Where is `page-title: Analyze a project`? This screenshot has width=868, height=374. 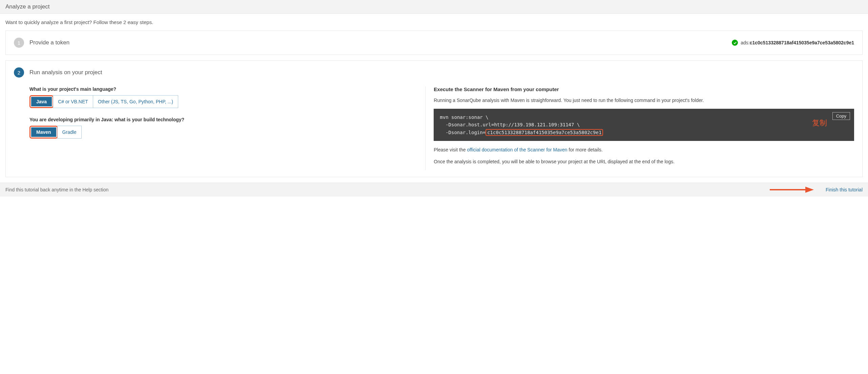
page-title: Analyze a project is located at coordinates (27, 7).